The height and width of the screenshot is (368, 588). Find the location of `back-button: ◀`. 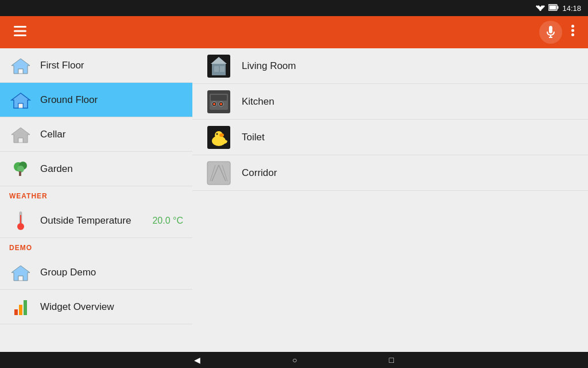

back-button: ◀ is located at coordinates (198, 360).